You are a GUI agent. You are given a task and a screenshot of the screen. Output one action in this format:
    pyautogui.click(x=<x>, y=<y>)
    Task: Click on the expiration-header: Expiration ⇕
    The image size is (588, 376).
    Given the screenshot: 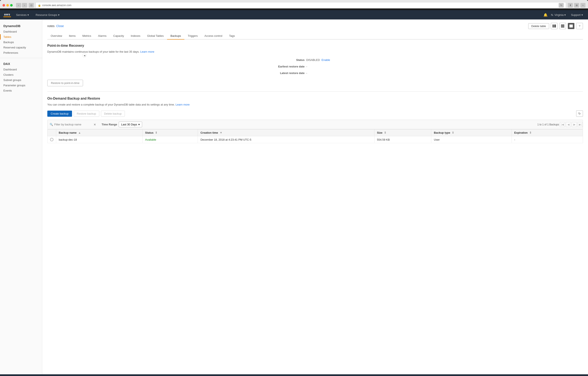 What is the action you would take?
    pyautogui.click(x=547, y=133)
    